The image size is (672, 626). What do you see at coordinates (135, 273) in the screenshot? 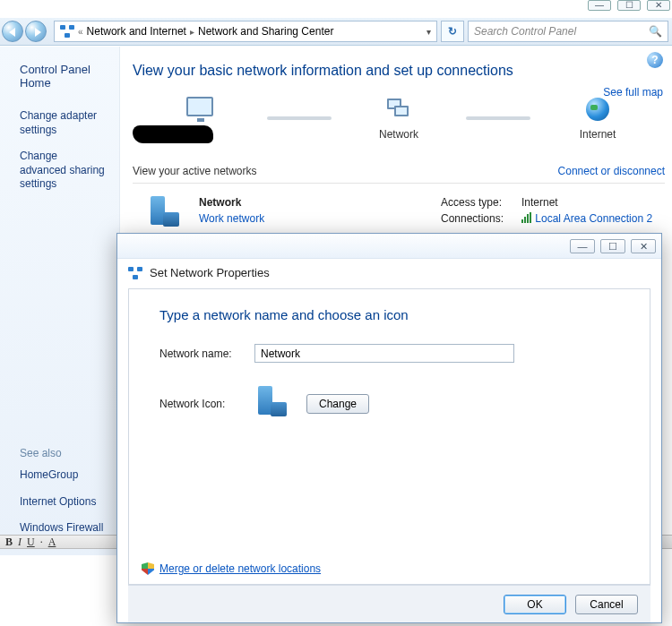
I see `dialog-app-icon` at bounding box center [135, 273].